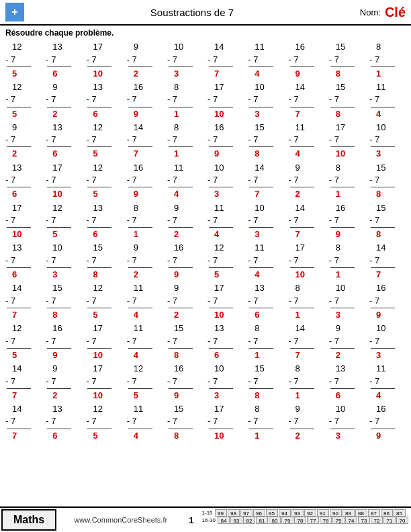 The width and height of the screenshot is (411, 532). What do you see at coordinates (94, 208) in the screenshot?
I see `prob-top: 13` at bounding box center [94, 208].